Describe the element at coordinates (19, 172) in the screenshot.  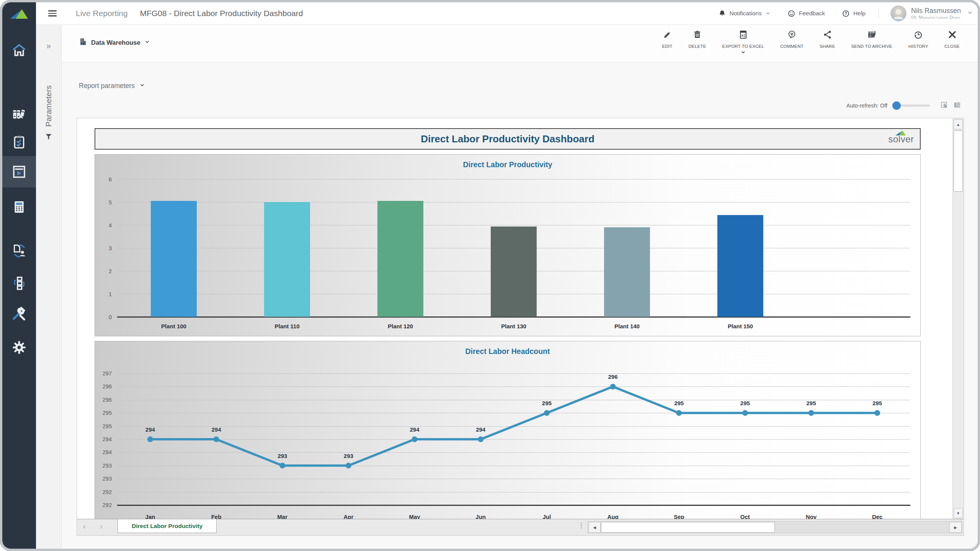
I see `sidebar-item-live-reporting` at that location.